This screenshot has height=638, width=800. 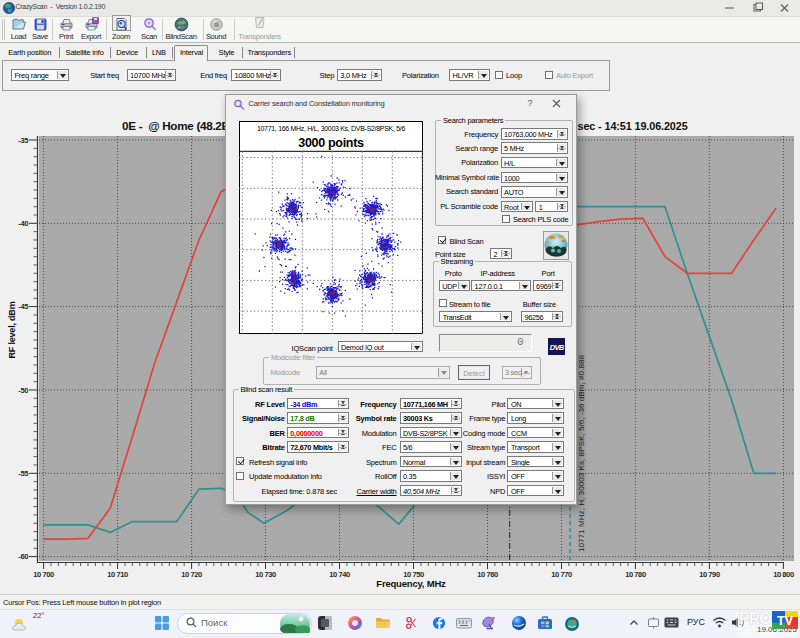 I want to click on svg-text: -50, so click(x=23, y=390).